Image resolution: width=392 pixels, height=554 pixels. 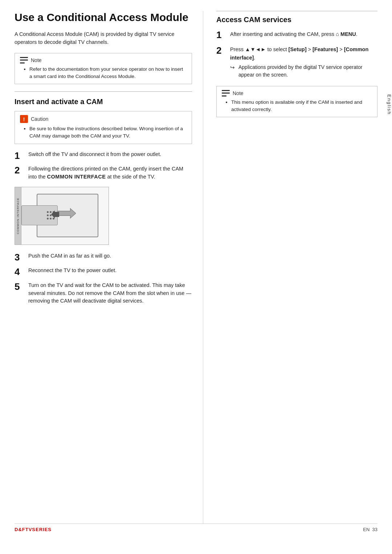 What do you see at coordinates (375, 530) in the screenshot?
I see `footer-page-number: 33` at bounding box center [375, 530].